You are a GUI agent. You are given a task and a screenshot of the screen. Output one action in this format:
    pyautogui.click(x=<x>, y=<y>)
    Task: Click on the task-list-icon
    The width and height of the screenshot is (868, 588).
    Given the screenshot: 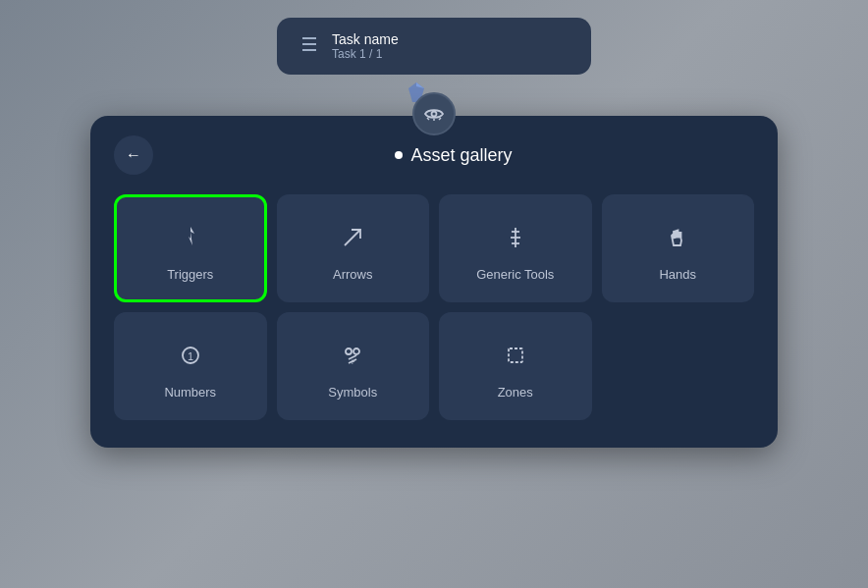 What is the action you would take?
    pyautogui.click(x=307, y=47)
    